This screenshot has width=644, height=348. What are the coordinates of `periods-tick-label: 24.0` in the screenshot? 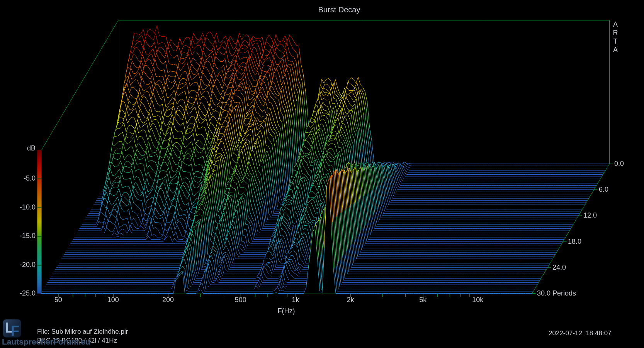 It's located at (559, 267).